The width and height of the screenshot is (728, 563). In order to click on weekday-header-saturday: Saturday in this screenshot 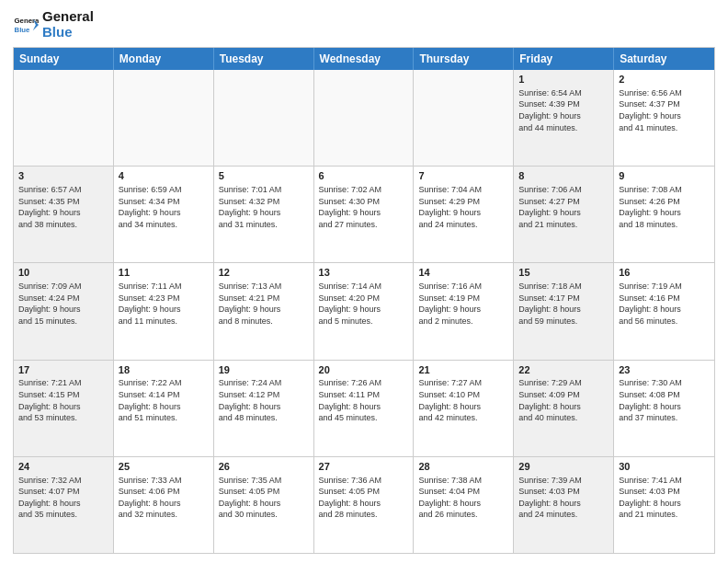, I will do `click(664, 59)`.